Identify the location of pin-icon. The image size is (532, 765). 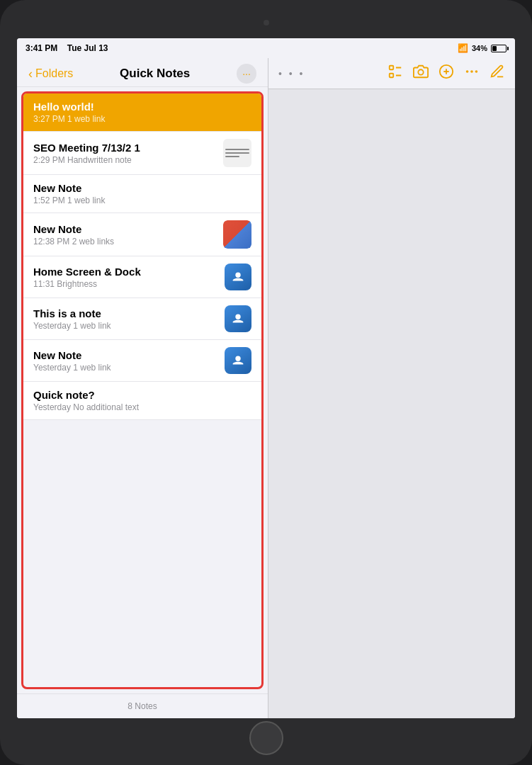
(238, 277).